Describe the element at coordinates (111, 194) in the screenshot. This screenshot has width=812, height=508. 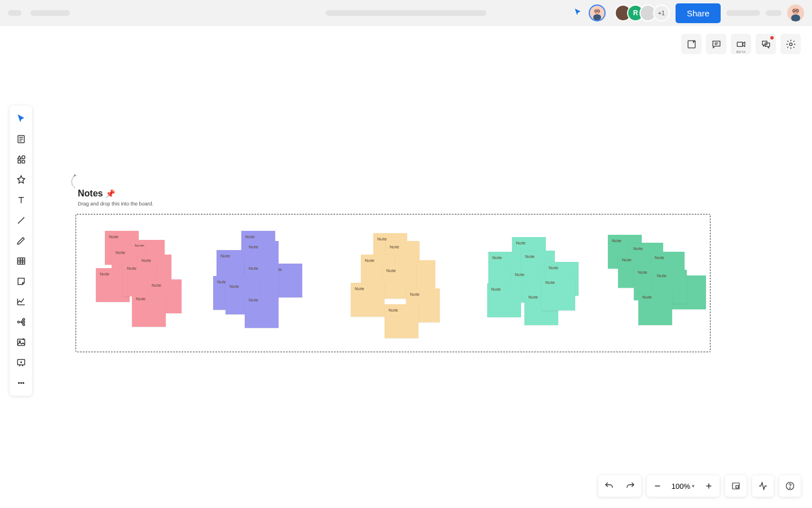
I see `pin-icon: 📌` at that location.